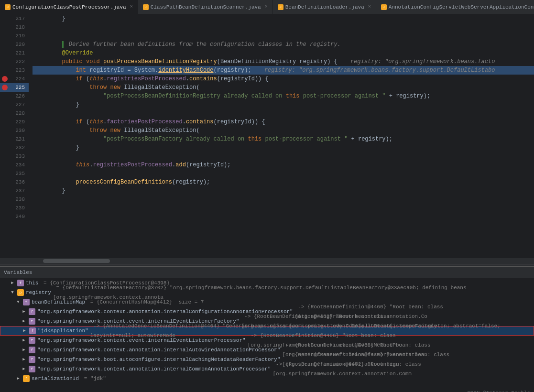 The height and width of the screenshot is (392, 534). Describe the element at coordinates (24, 321) in the screenshot. I see `expand-iELF: ▶` at that location.